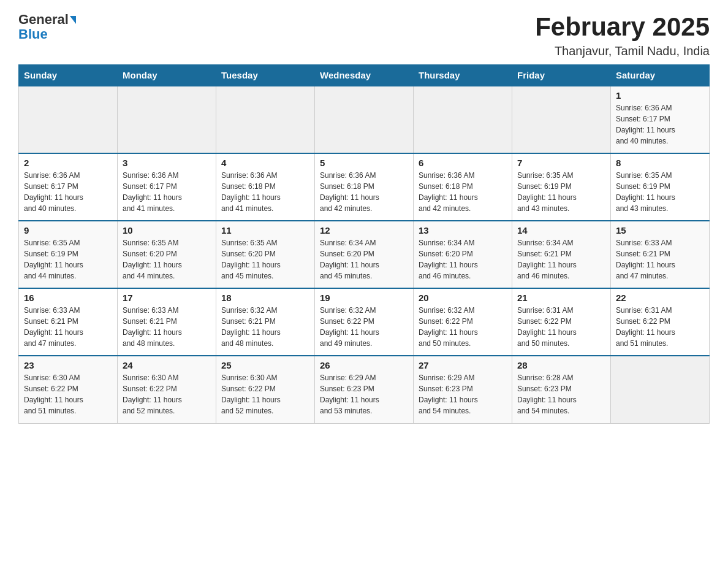  What do you see at coordinates (364, 231) in the screenshot?
I see `day-number: 12` at bounding box center [364, 231].